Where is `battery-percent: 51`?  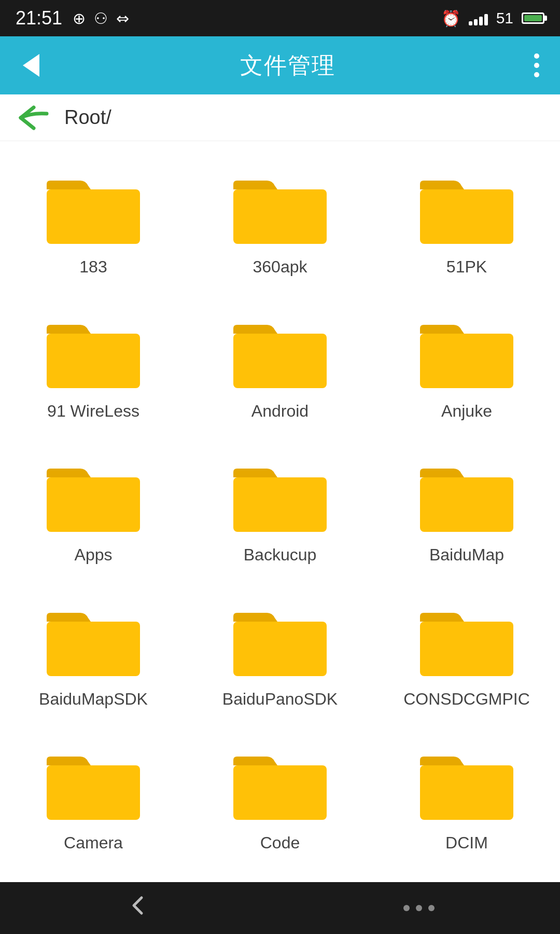
battery-percent: 51 is located at coordinates (505, 18).